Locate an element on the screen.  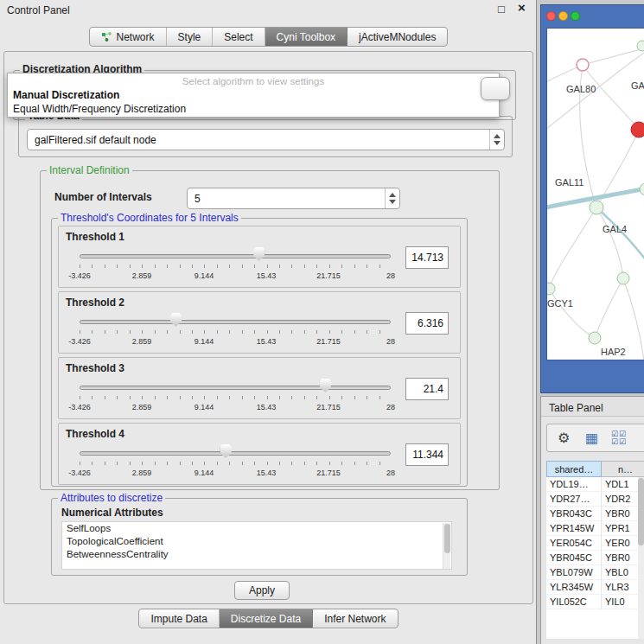
threshold-2-slider-track is located at coordinates (235, 322).